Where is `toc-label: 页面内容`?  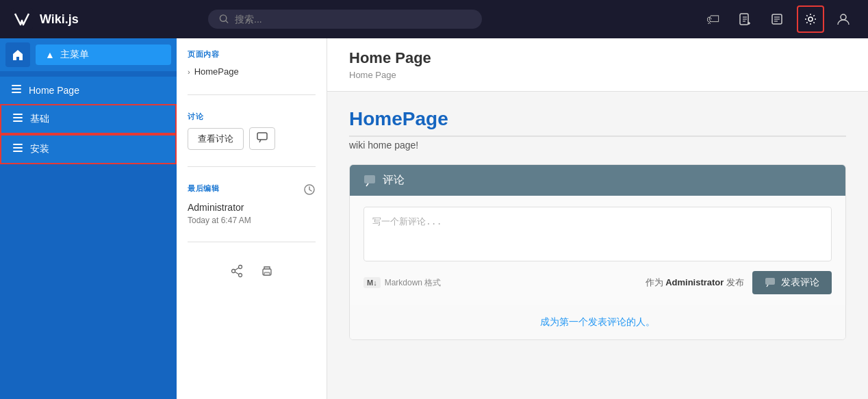
toc-label: 页面内容 is located at coordinates (252, 55).